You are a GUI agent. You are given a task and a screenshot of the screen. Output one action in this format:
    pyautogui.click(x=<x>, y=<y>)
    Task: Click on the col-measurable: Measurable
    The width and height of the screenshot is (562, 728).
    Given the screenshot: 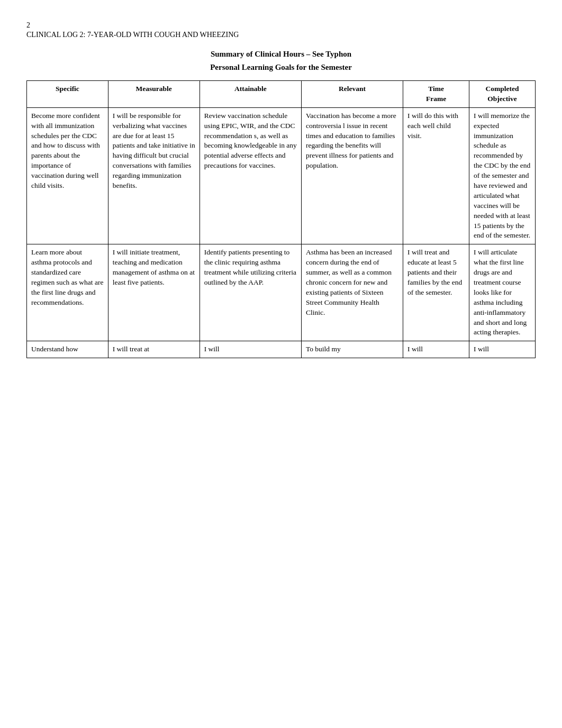 What is the action you would take?
    pyautogui.click(x=153, y=94)
    